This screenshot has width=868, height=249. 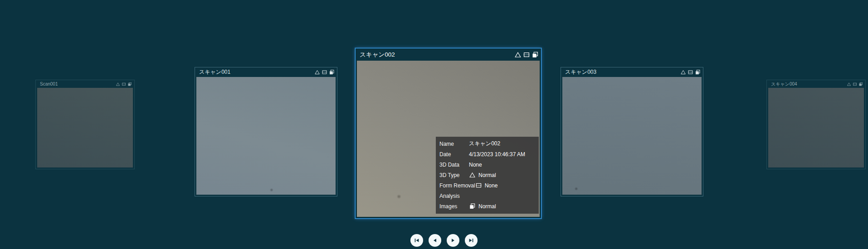 What do you see at coordinates (816, 84) in the screenshot?
I see `card-title-row: スキャン004` at bounding box center [816, 84].